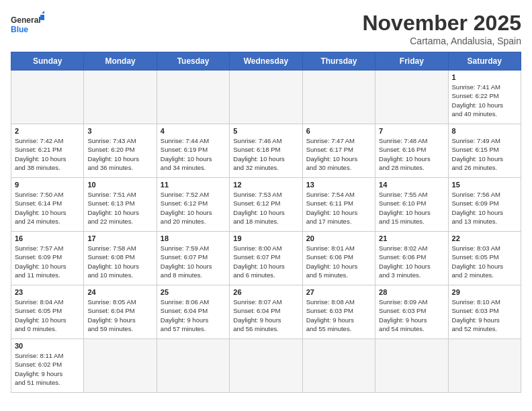  I want to click on calendar-day-cell: 12Sunrise: 7:53 AMSunset: 6:12 PMDayligh…, so click(266, 205).